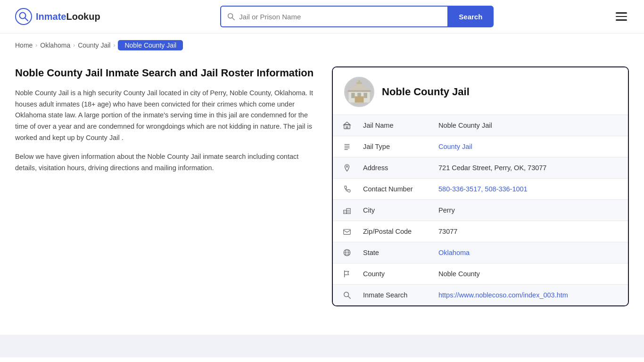 This screenshot has width=644, height=362. Describe the element at coordinates (359, 92) in the screenshot. I see `avatar` at that location.